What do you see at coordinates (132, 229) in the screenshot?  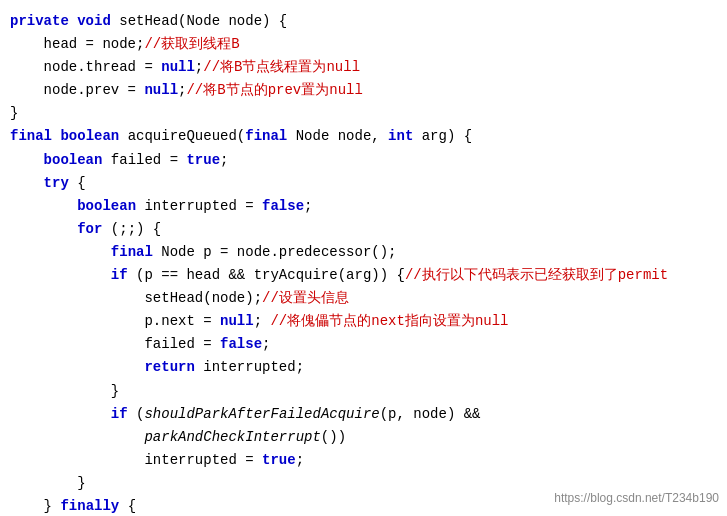 I see `code-token: (;;) {` at bounding box center [132, 229].